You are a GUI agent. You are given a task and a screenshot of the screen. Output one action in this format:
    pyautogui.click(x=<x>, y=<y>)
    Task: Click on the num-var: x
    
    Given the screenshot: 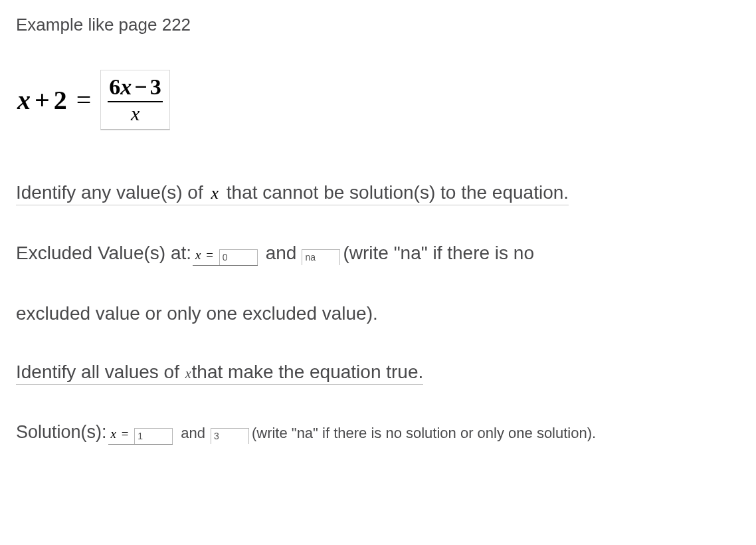 What is the action you would take?
    pyautogui.click(x=126, y=86)
    